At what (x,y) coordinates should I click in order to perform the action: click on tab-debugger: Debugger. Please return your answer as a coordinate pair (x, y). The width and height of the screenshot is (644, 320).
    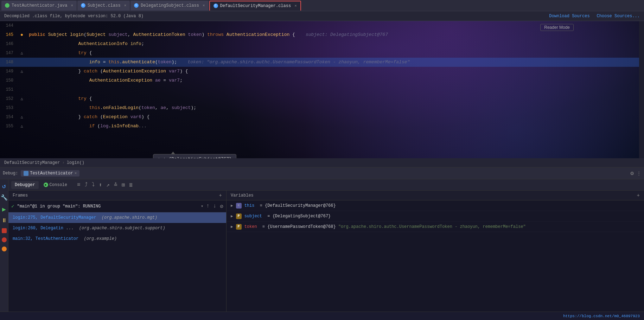
    Looking at the image, I should click on (25, 185).